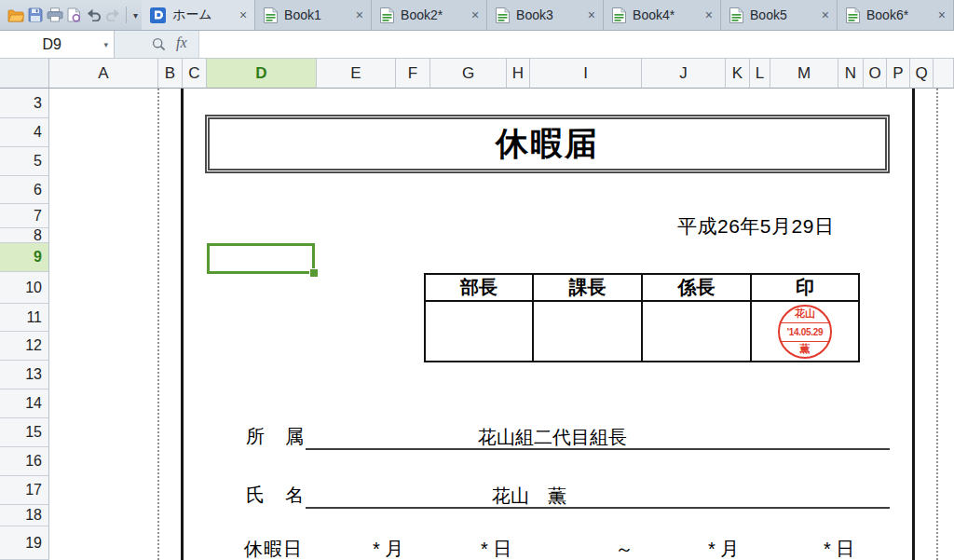 The height and width of the screenshot is (560, 954). What do you see at coordinates (158, 15) in the screenshot?
I see `wps-home-icon` at bounding box center [158, 15].